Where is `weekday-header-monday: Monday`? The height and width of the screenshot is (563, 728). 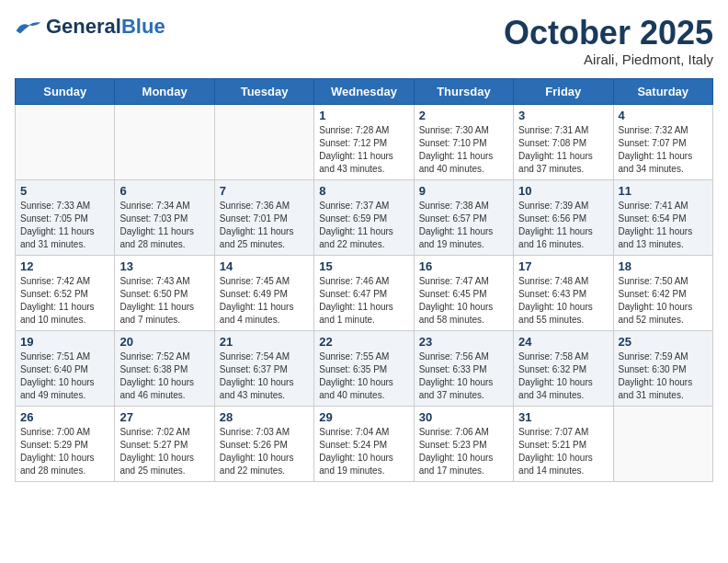 weekday-header-monday: Monday is located at coordinates (165, 91).